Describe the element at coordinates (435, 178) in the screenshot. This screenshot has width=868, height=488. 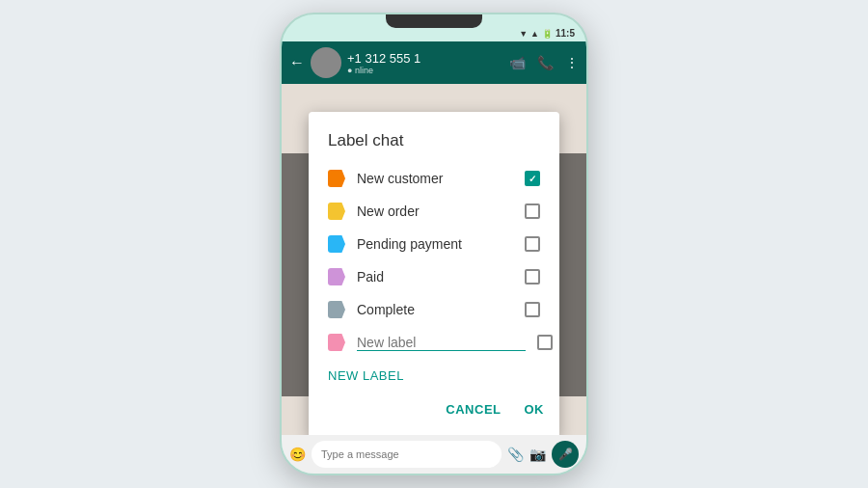
I see `label-text-new-customer: New customer` at that location.